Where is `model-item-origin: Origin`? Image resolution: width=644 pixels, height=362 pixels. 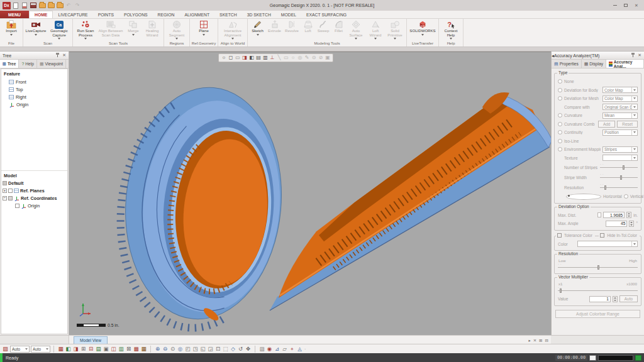 model-item-origin: Origin is located at coordinates (34, 206).